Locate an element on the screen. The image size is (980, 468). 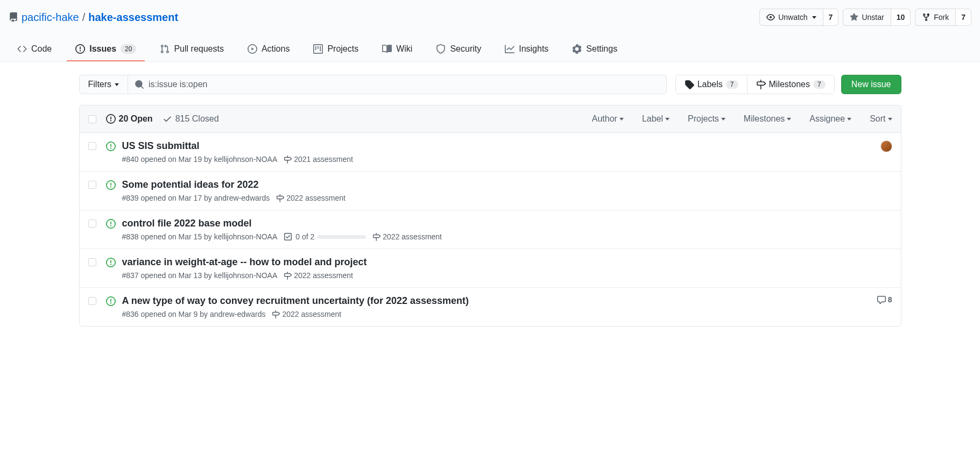
comment-count: 8 is located at coordinates (890, 300).